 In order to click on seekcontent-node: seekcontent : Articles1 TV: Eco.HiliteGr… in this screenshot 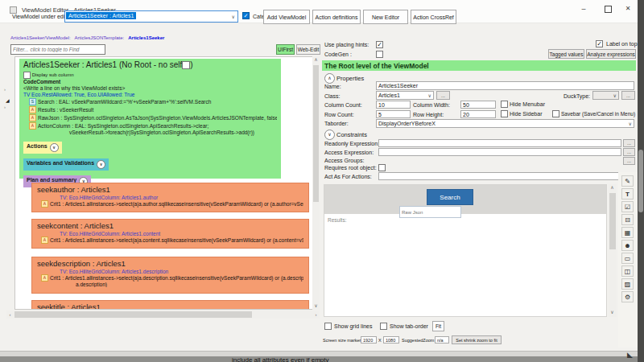, I will do `click(171, 233)`.